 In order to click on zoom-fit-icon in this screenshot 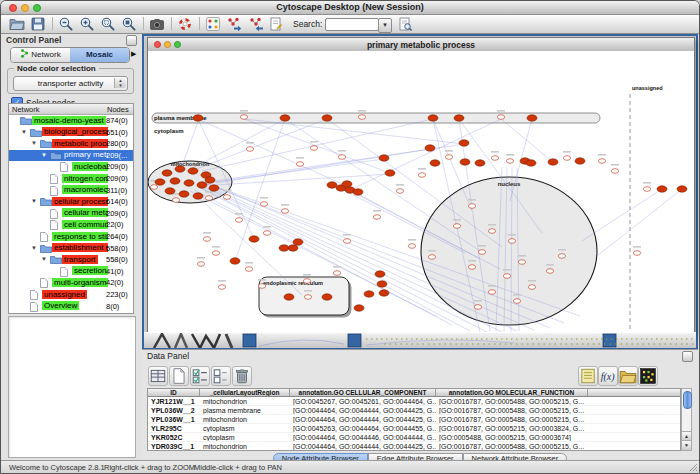, I will do `click(129, 24)`.